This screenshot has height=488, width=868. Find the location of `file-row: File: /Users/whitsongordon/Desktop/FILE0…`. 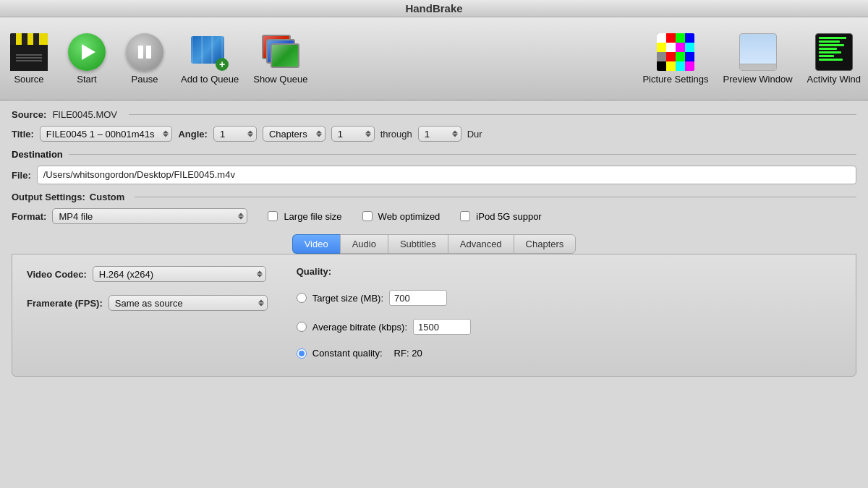

file-row: File: /Users/whitsongordon/Desktop/FILE0… is located at coordinates (434, 175).